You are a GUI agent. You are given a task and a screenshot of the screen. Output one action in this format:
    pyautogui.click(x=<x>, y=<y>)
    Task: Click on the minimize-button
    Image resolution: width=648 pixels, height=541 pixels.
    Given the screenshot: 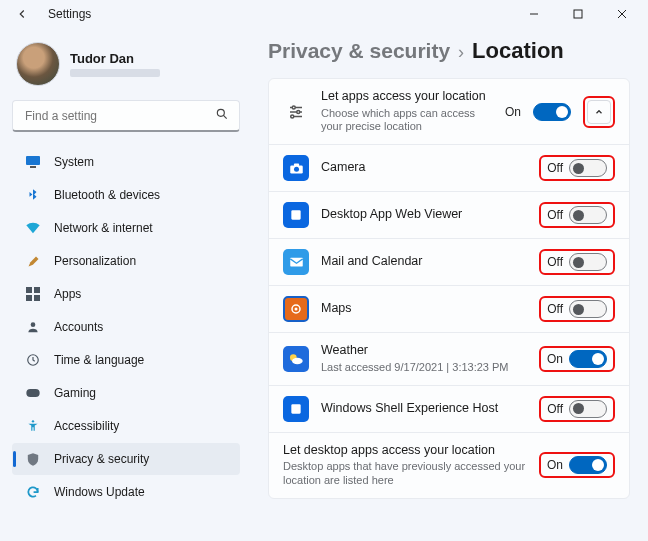 What is the action you would take?
    pyautogui.click(x=534, y=14)
    